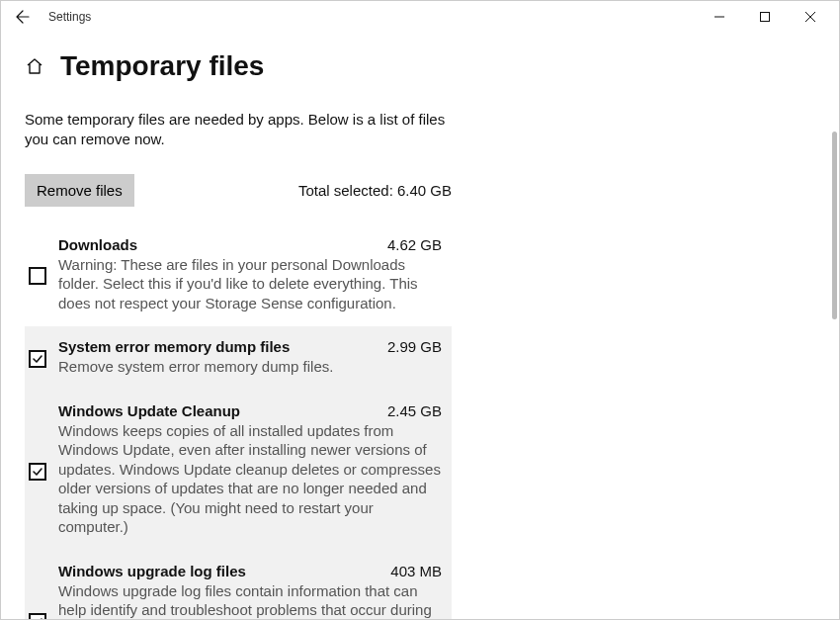 This screenshot has height=620, width=840. I want to click on item-header-row: Windows upgrade log files403 MB, so click(250, 572).